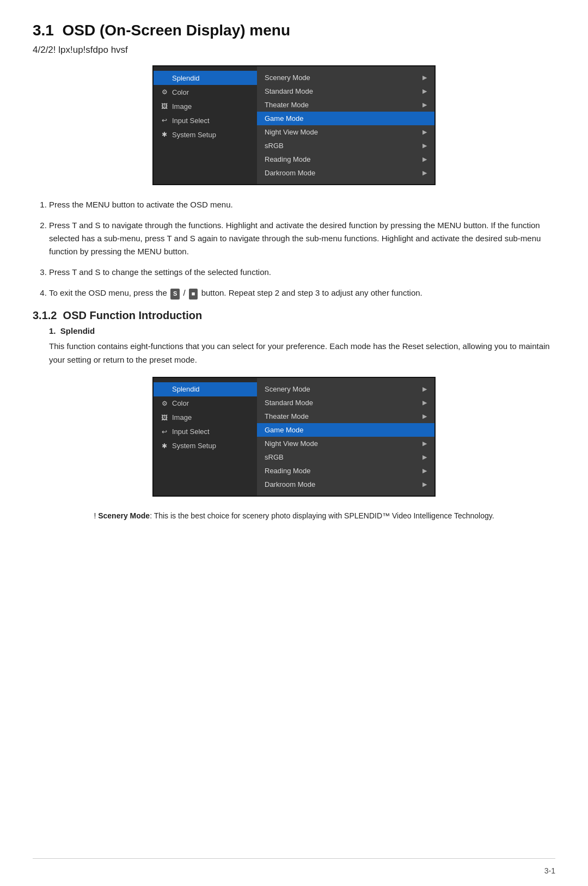 The image size is (588, 886). I want to click on input-select-icon-2: ↩, so click(164, 432).